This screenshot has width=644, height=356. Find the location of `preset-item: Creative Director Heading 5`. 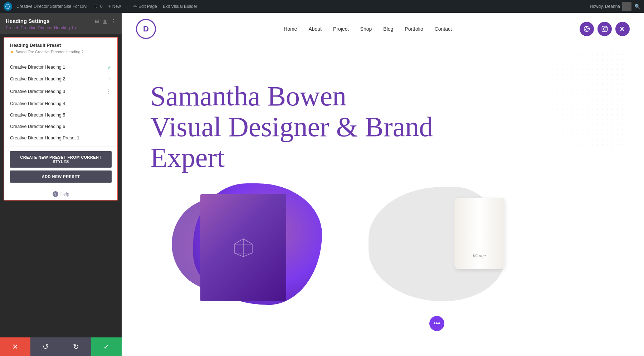

preset-item: Creative Director Heading 5 is located at coordinates (61, 115).